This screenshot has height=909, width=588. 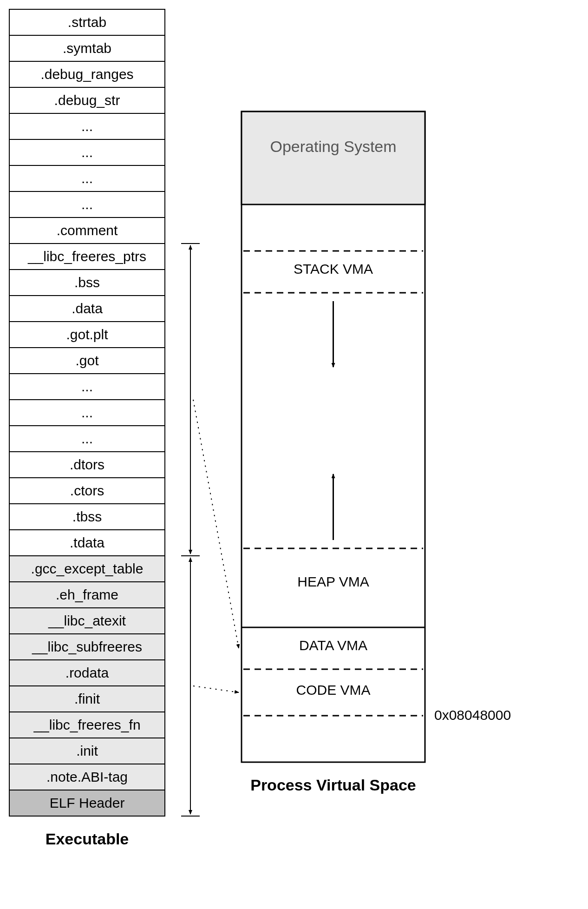 I want to click on heap-label: HEAP VMA, so click(x=333, y=582).